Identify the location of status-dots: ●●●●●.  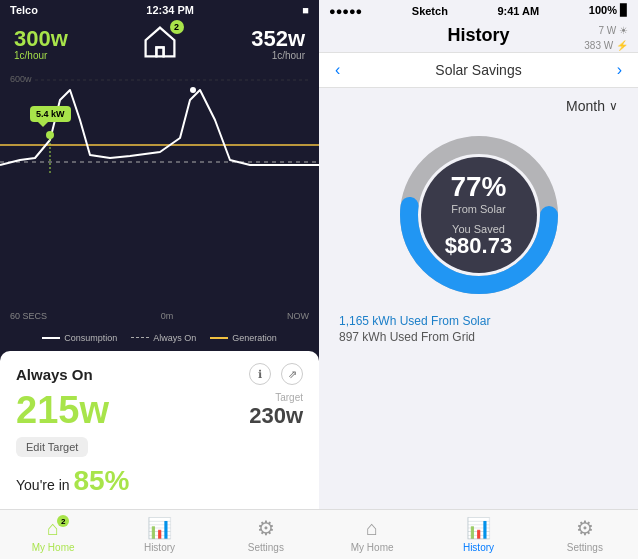
(346, 11).